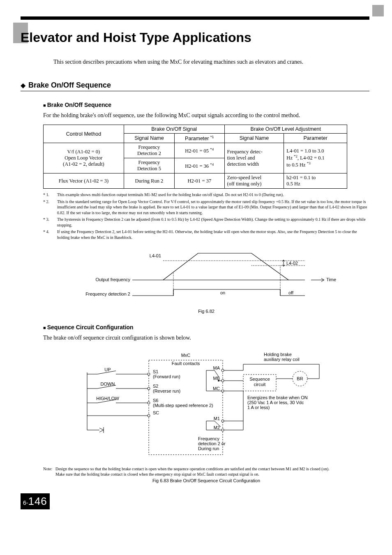 The width and height of the screenshot is (392, 555). Describe the element at coordinates (195, 86) in the screenshot. I see `section-heading: ◆ Brake On/Off Sequence` at that location.